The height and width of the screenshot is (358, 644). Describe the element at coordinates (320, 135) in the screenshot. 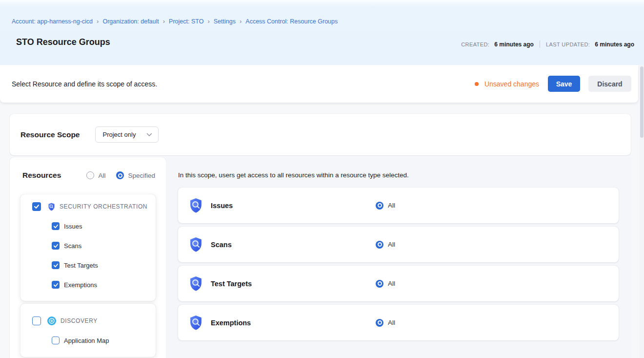

I see `resource-scope-card: Resource Scope Project only` at that location.